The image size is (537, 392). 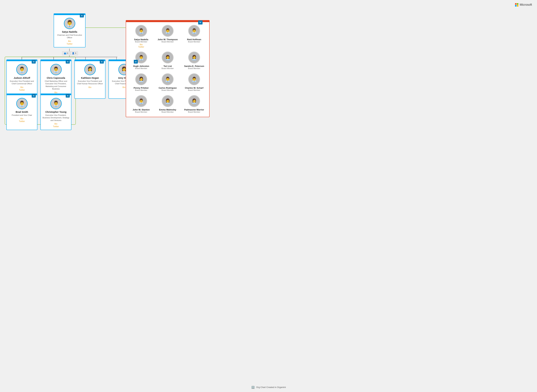 I want to click on group-icon: 👥, so click(x=65, y=53).